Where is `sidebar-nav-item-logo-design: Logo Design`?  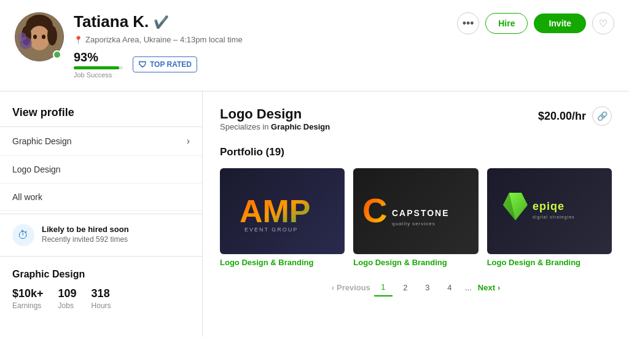
sidebar-nav-item-logo-design: Logo Design is located at coordinates (101, 169).